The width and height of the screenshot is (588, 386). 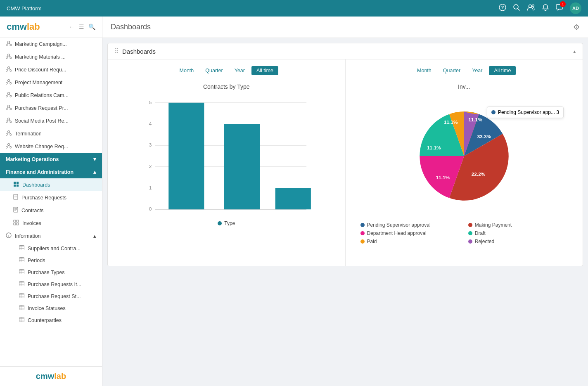 I want to click on sidebar-item-periods: Periods, so click(x=51, y=260).